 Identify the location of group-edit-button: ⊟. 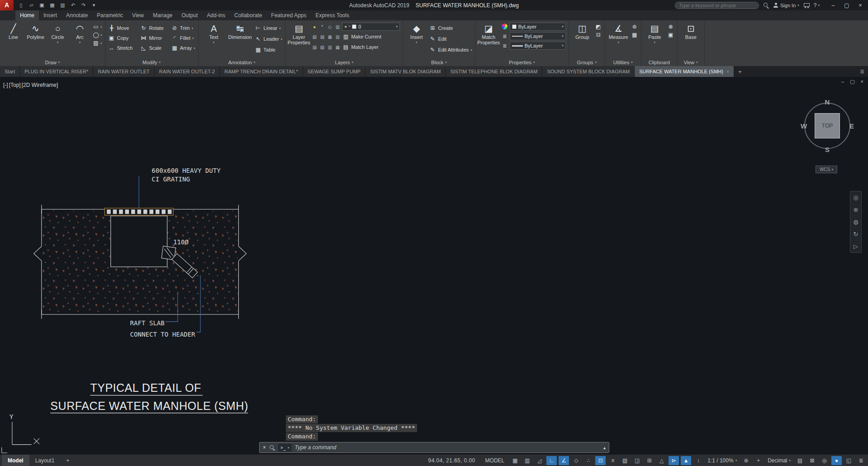
(598, 35).